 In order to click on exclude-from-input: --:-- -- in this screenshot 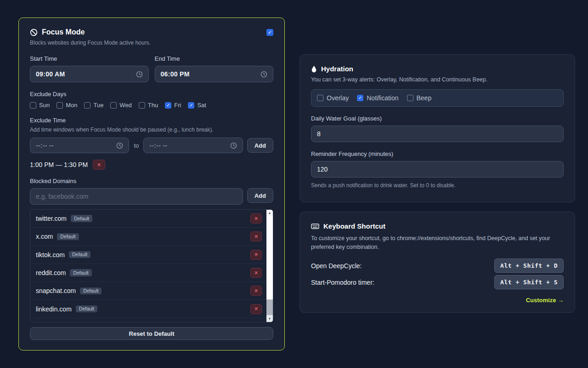, I will do `click(79, 145)`.